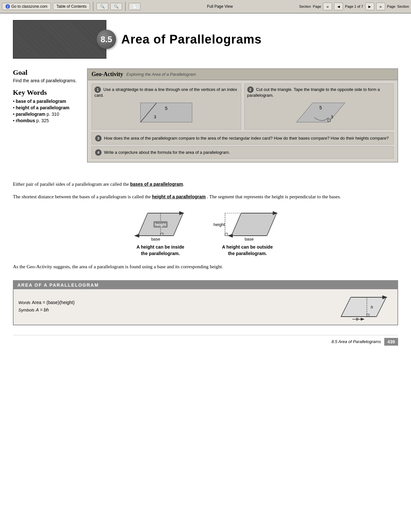 Image resolution: width=411 pixels, height=532 pixels. I want to click on next-page-button: ►, so click(370, 6).